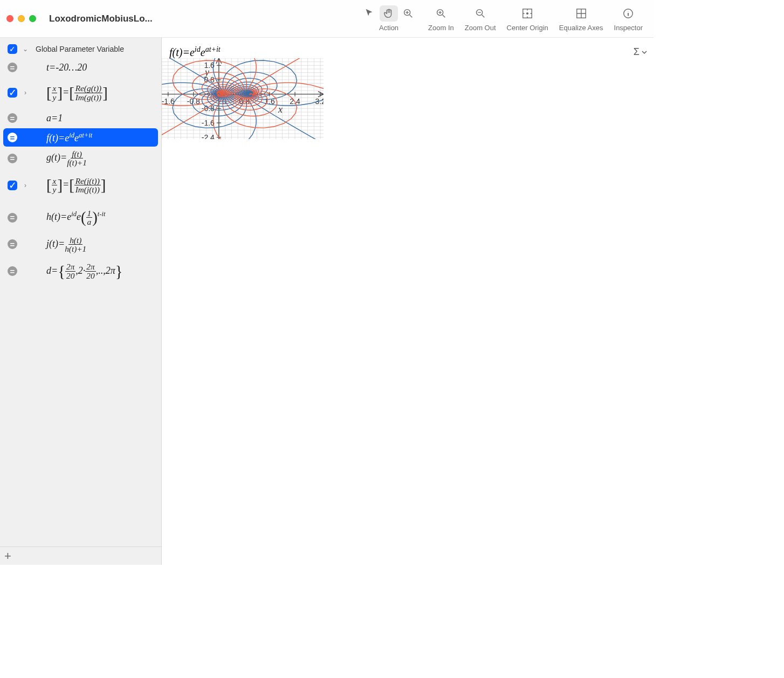 This screenshot has width=784, height=678. What do you see at coordinates (641, 52) in the screenshot?
I see `plot-series-menu: Σ` at bounding box center [641, 52].